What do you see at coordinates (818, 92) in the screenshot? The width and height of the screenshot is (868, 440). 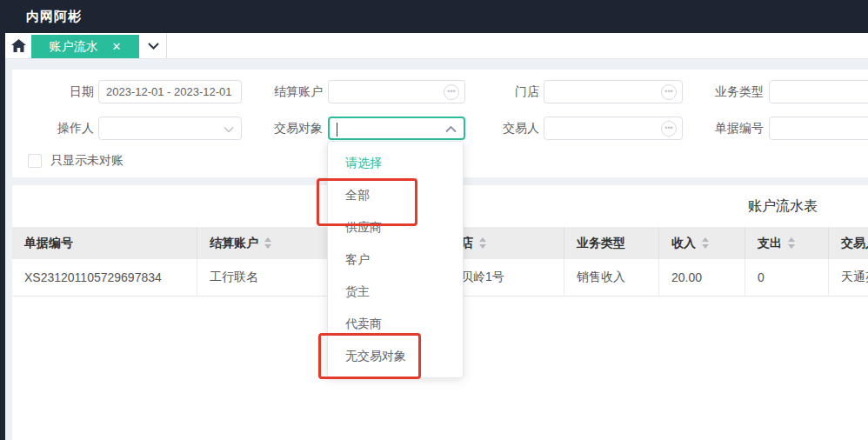 I see `biz-type-input` at bounding box center [818, 92].